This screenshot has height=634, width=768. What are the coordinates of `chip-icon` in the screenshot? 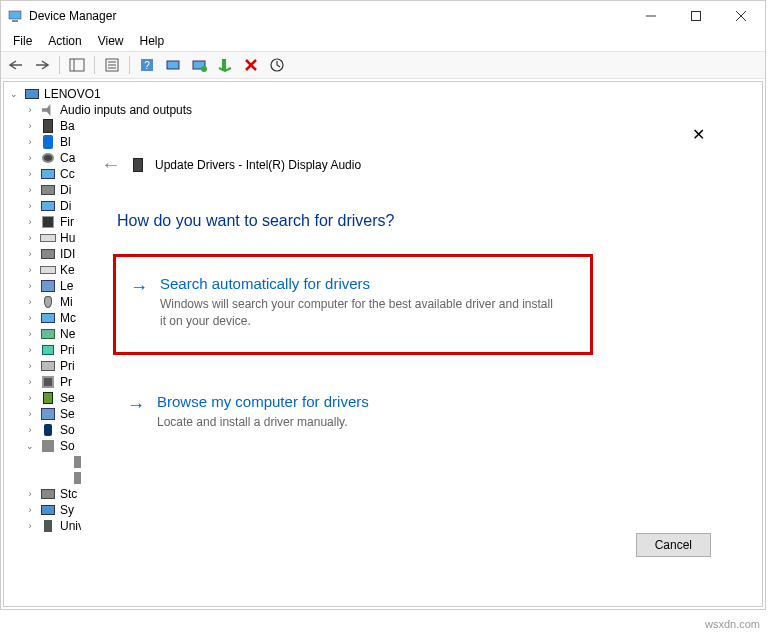 It's located at (48, 222).